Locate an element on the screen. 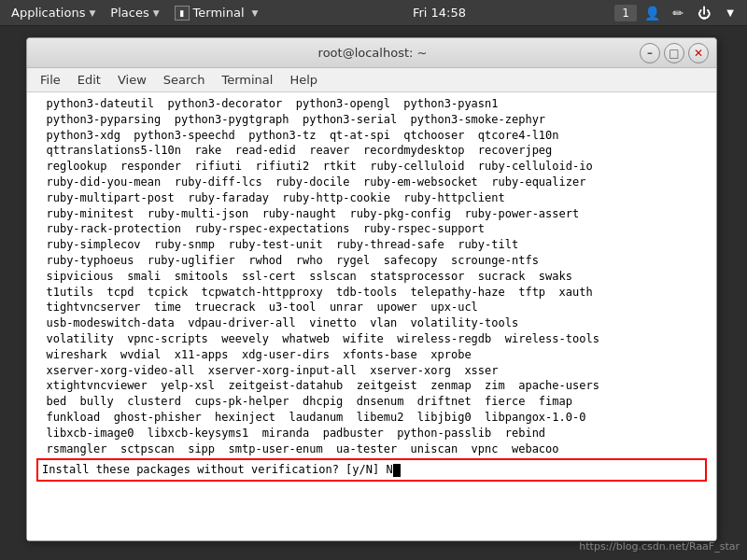 The width and height of the screenshot is (747, 560). terminal-line: bed bully clusterd cups-pk-helper dhcpig… is located at coordinates (372, 401).